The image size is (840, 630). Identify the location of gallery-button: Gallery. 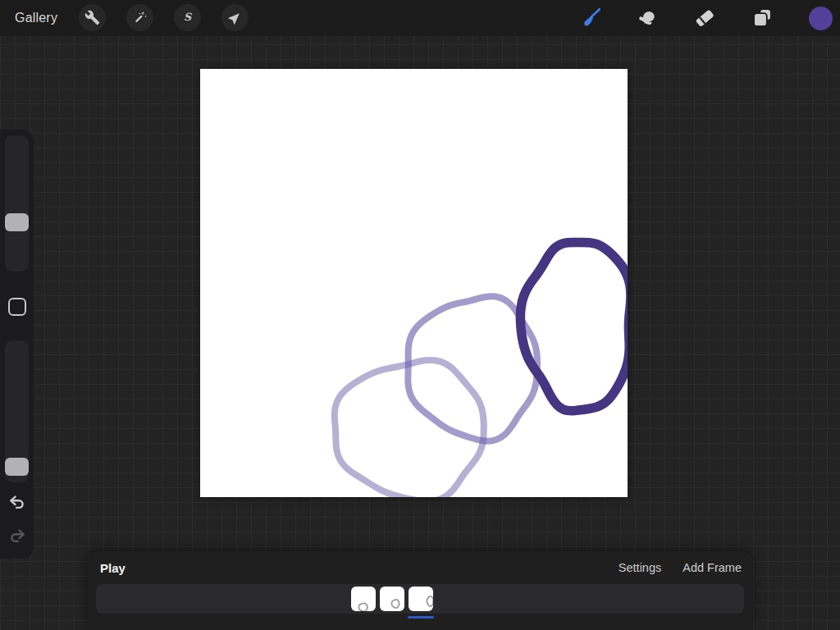
(36, 18).